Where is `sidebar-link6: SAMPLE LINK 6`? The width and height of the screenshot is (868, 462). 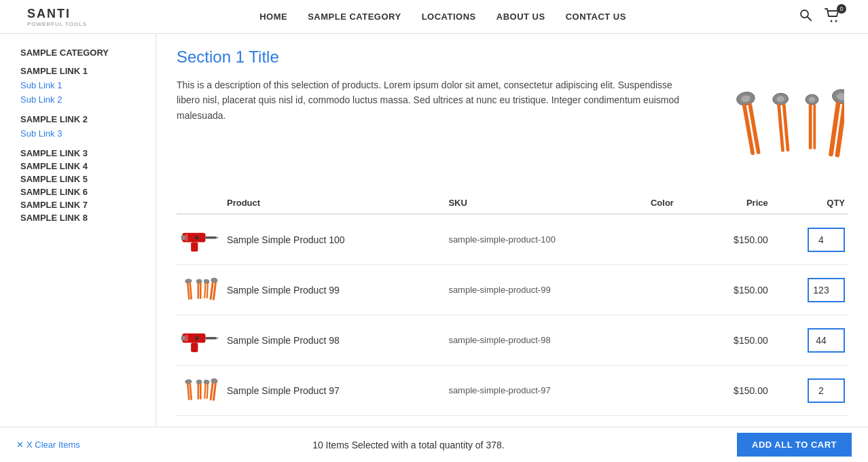 sidebar-link6: SAMPLE LINK 6 is located at coordinates (82, 192).